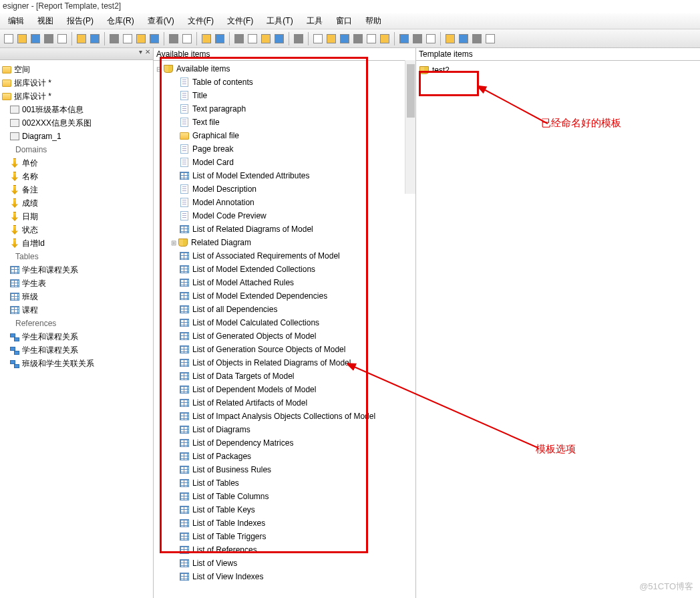  I want to click on available-item: List of References, so click(285, 550).